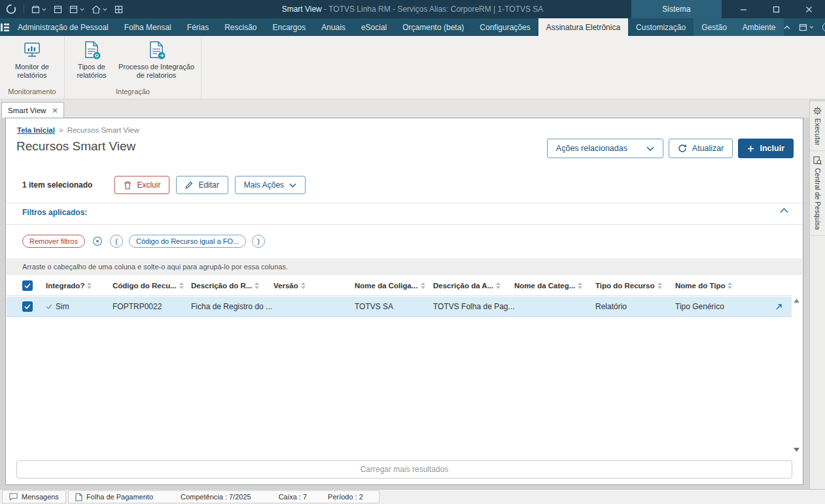  What do you see at coordinates (772, 148) in the screenshot?
I see `include-label: Incluir` at bounding box center [772, 148].